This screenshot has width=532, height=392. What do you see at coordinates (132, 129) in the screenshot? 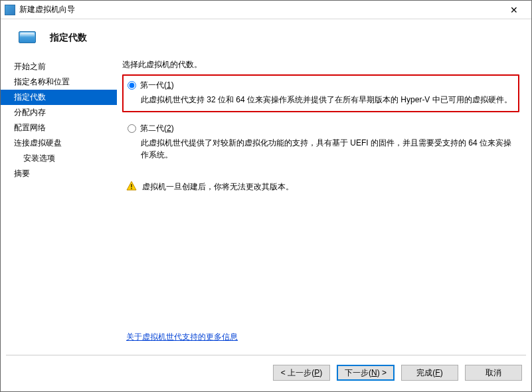
I see `generation-2-radio` at bounding box center [132, 129].